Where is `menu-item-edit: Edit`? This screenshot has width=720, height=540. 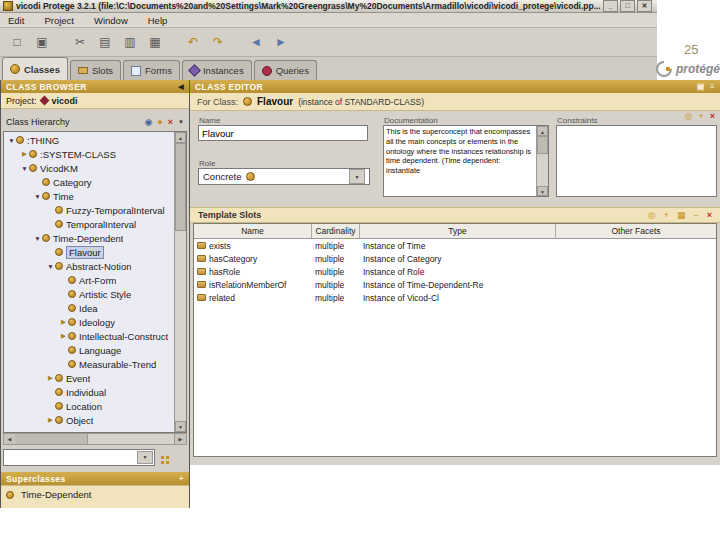
menu-item-edit: Edit is located at coordinates (16, 20).